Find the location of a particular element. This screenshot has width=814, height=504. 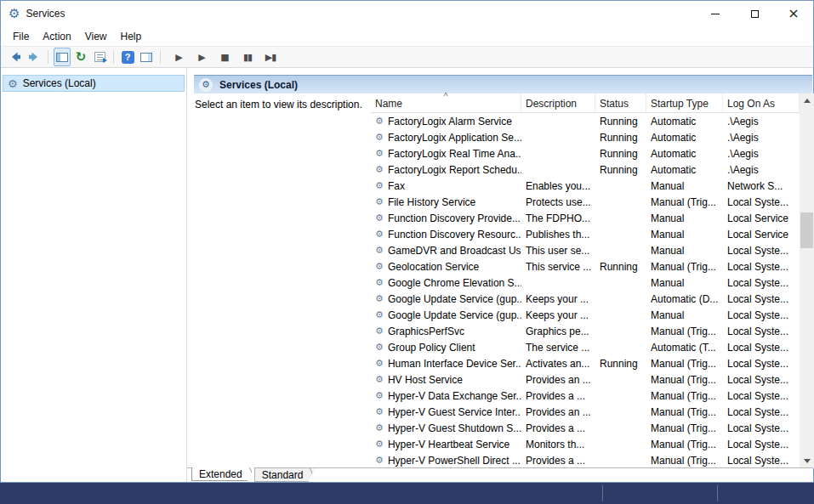

restart-service-icon: ▶▮ is located at coordinates (270, 58).